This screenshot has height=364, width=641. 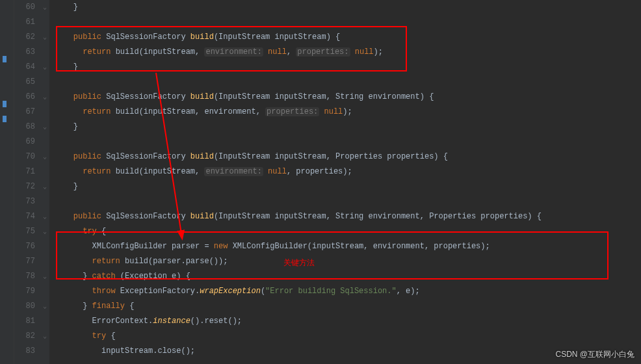 What do you see at coordinates (25, 172) in the screenshot?
I see `line-number: 71` at bounding box center [25, 172].